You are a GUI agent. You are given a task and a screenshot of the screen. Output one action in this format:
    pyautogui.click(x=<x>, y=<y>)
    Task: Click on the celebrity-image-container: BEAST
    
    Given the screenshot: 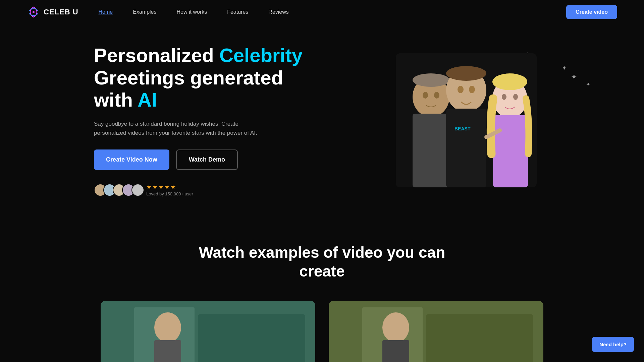 What is the action you would take?
    pyautogui.click(x=466, y=120)
    